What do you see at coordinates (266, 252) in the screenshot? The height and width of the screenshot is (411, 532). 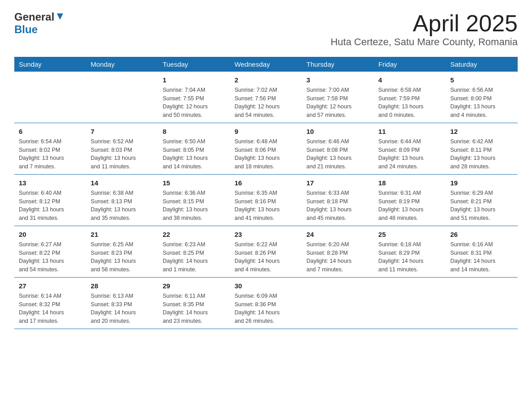 I see `calendar-week-row: 20Sunrise: 6:27 AM Sunset: 8:22 PM Dayli…` at bounding box center [266, 252].